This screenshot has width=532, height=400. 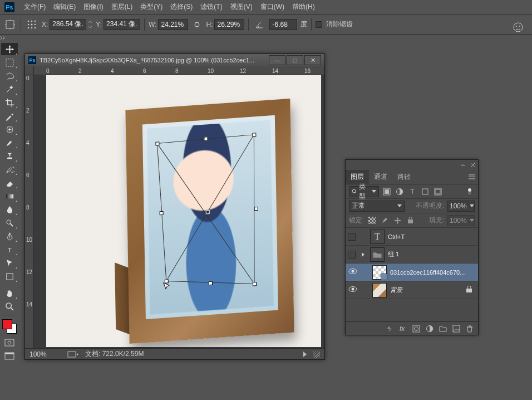 I want to click on ruler-origin, so click(x=29, y=71).